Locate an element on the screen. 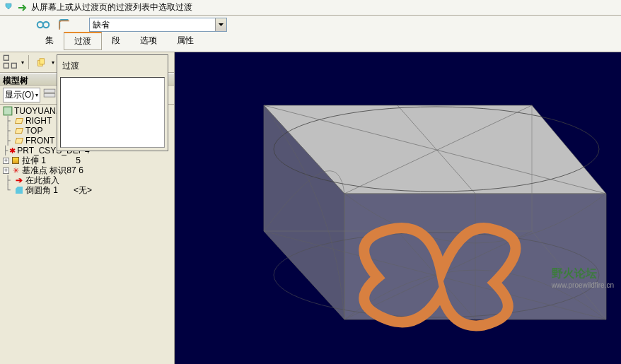 This screenshot has width=621, height=364. tab-properties: 属性 is located at coordinates (185, 41).